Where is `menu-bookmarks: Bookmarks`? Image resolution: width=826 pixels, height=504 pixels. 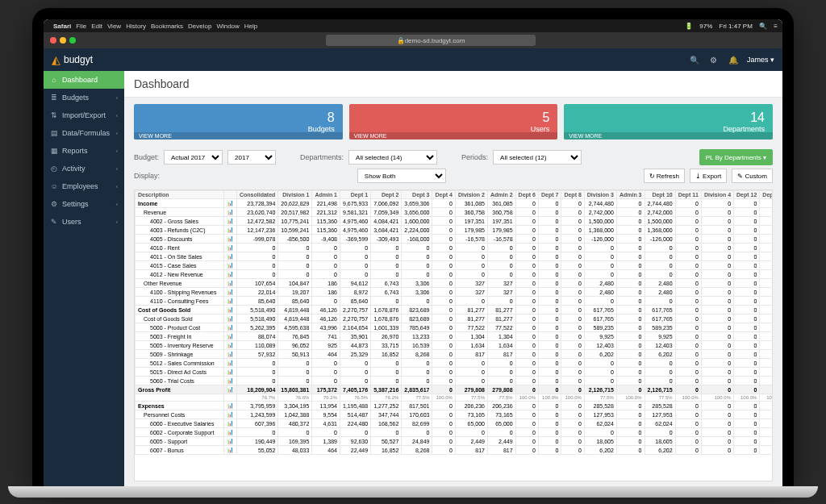
menu-bookmarks: Bookmarks is located at coordinates (167, 26).